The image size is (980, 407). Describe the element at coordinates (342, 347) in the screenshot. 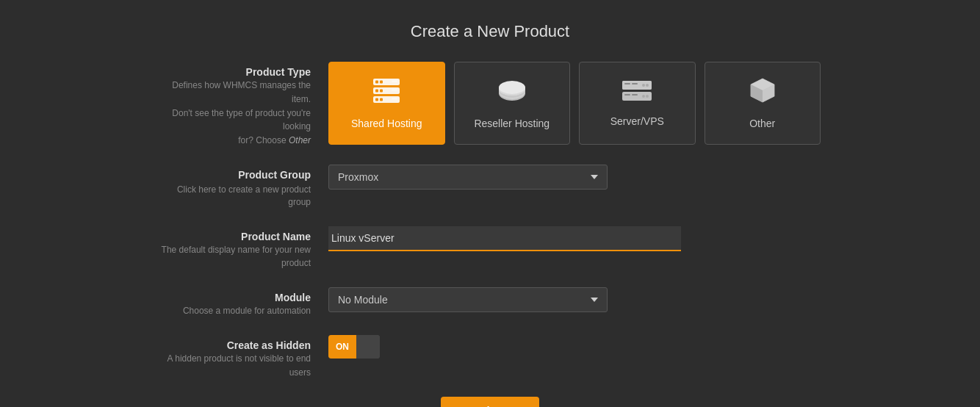

I see `toggle-on-label: ON` at that location.